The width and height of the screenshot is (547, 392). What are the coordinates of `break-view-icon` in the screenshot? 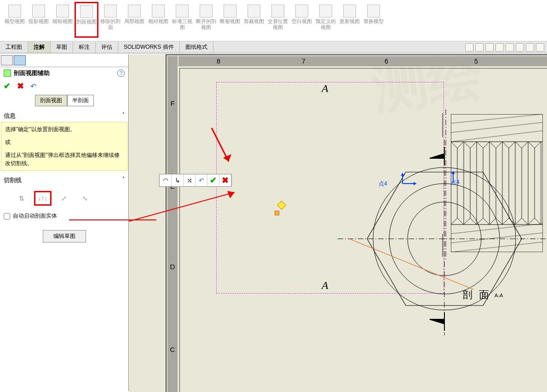 It's located at (230, 11).